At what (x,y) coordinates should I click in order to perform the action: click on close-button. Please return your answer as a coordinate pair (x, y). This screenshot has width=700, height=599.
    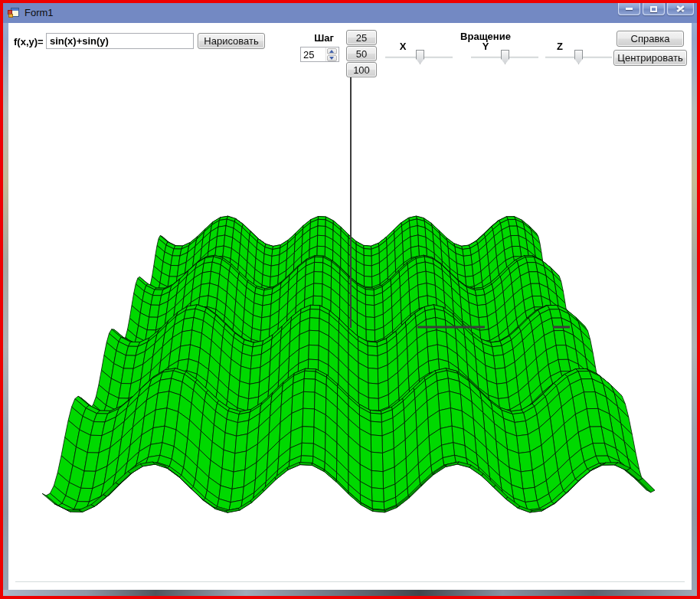
    Looking at the image, I should click on (680, 9).